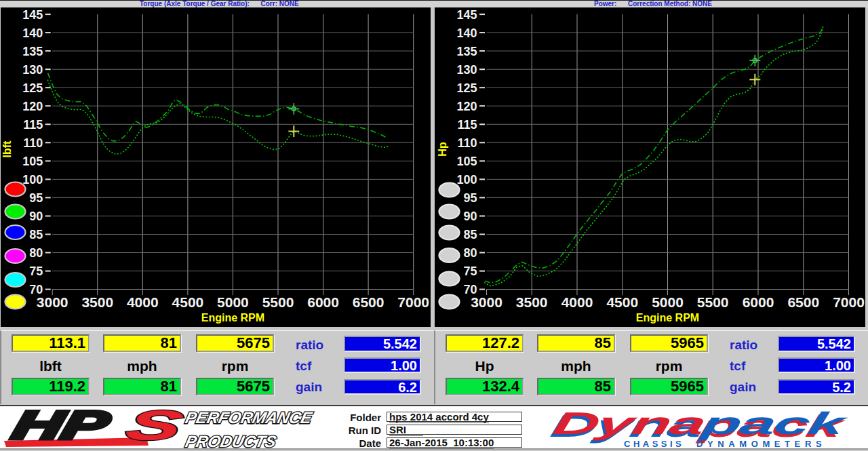 The image size is (868, 451). What do you see at coordinates (250, 418) in the screenshot?
I see `svg-text: PERFORMANCE` at bounding box center [250, 418].